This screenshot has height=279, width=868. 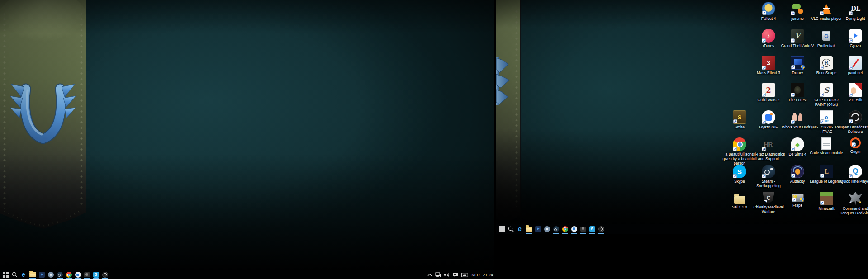 What do you see at coordinates (430, 275) in the screenshot?
I see `chevron-up-icon` at bounding box center [430, 275].